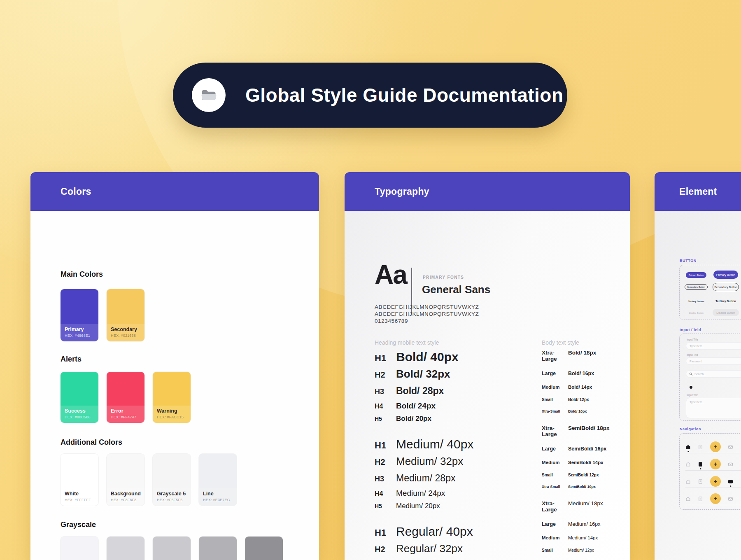  Describe the element at coordinates (172, 480) in the screenshot. I see `swatch-grayscale-5: Grayscale 5HEX: #F5F5F5` at that location.